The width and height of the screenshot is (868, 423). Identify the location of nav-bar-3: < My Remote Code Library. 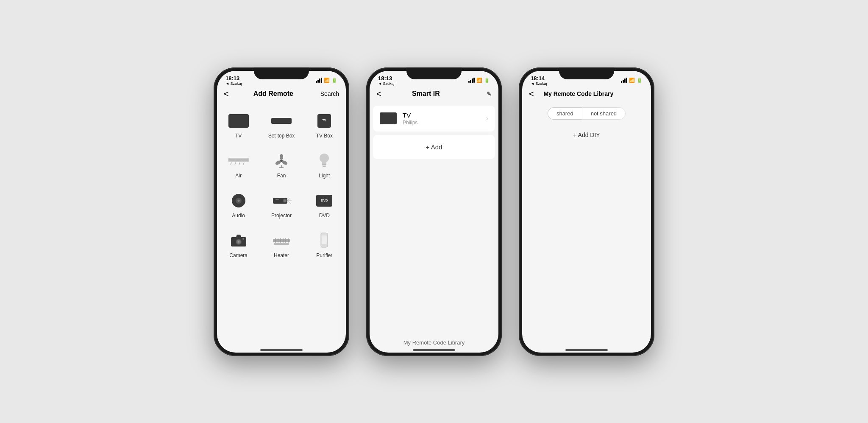
(587, 95).